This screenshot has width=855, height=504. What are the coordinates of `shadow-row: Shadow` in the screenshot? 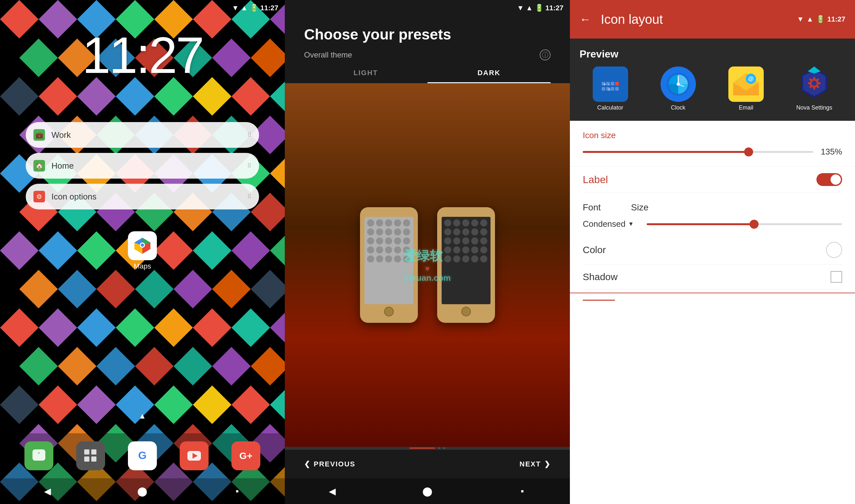 It's located at (712, 277).